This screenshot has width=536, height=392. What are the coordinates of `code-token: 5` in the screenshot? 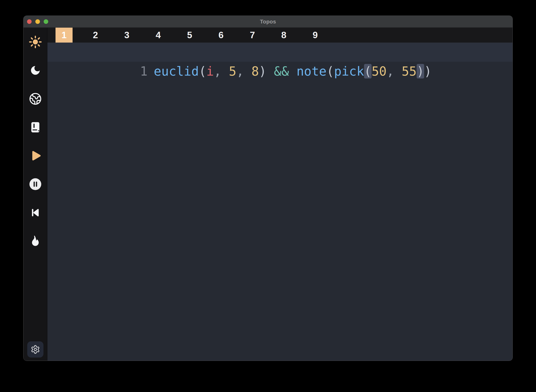 It's located at (233, 71).